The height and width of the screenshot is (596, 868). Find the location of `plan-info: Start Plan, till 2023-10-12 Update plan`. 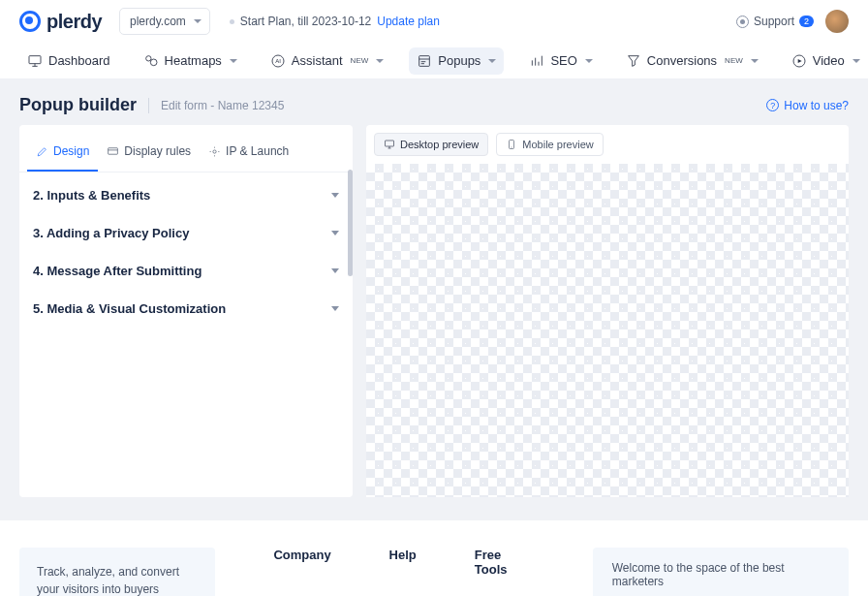

plan-info: Start Plan, till 2023-10-12 Update plan is located at coordinates (335, 21).